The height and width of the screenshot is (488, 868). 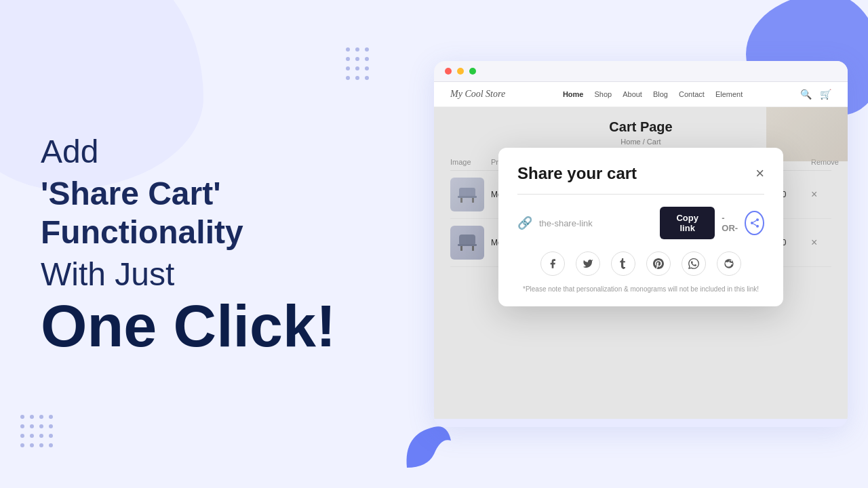 What do you see at coordinates (448, 71) in the screenshot?
I see `browser-close-dot` at bounding box center [448, 71].